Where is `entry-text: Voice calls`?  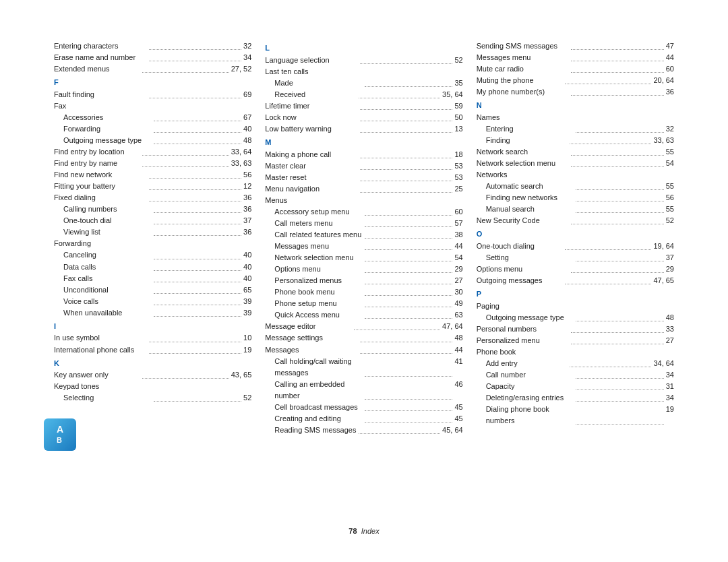 entry-text: Voice calls is located at coordinates (102, 302).